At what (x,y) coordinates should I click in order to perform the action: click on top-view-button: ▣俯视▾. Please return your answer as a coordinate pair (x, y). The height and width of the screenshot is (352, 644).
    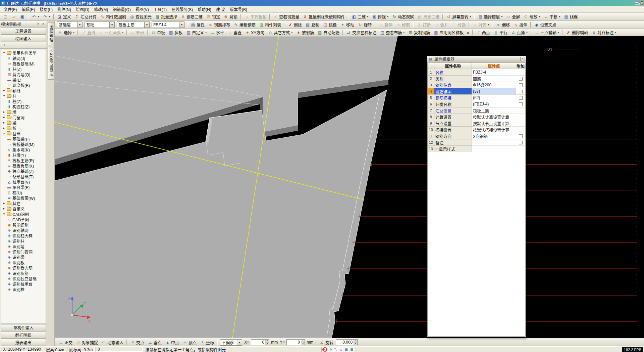
    Looking at the image, I should click on (380, 17).